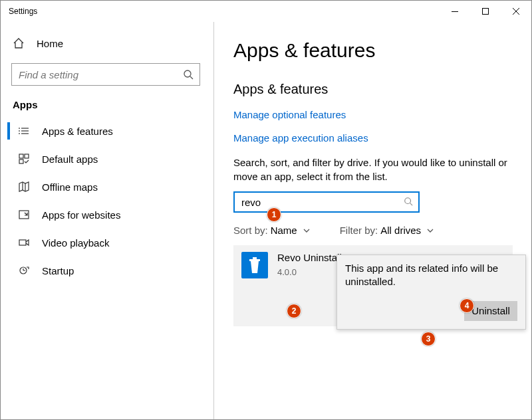 This screenshot has height=420, width=532. Describe the element at coordinates (255, 265) in the screenshot. I see `app-icon` at that location.